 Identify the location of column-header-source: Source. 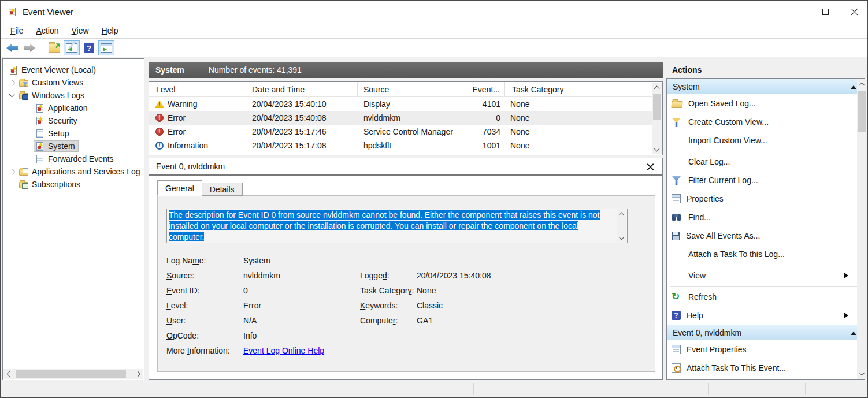
(416, 89).